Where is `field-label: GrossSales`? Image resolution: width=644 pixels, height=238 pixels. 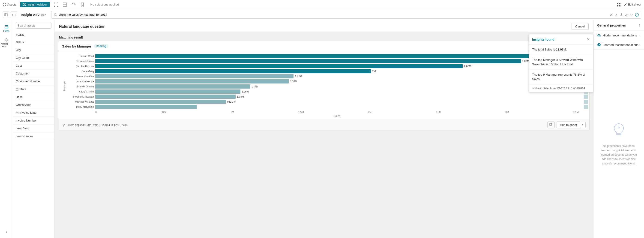 field-label: GrossSales is located at coordinates (24, 105).